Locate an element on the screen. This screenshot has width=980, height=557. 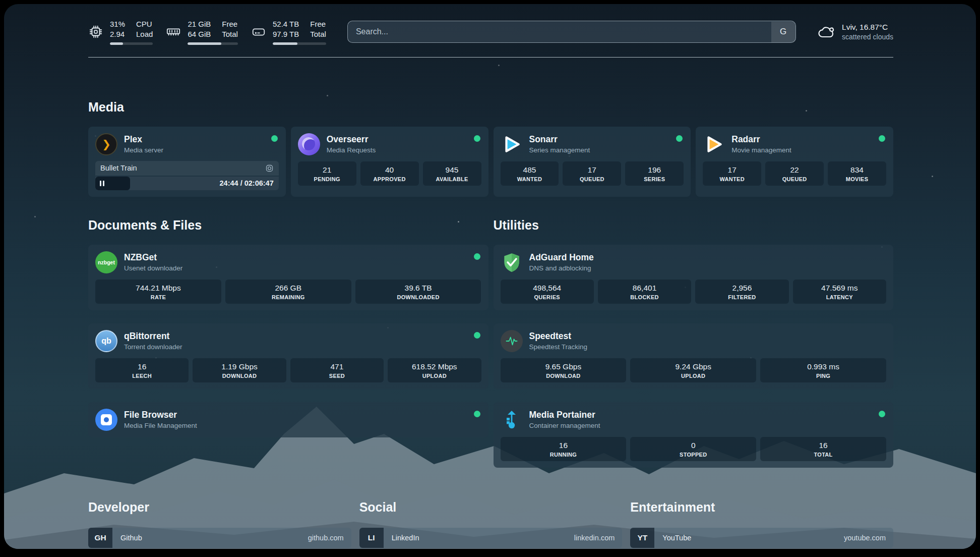
service-card-sonarr: Sonarr Series management 485WANTED 17QUE… is located at coordinates (592, 161).